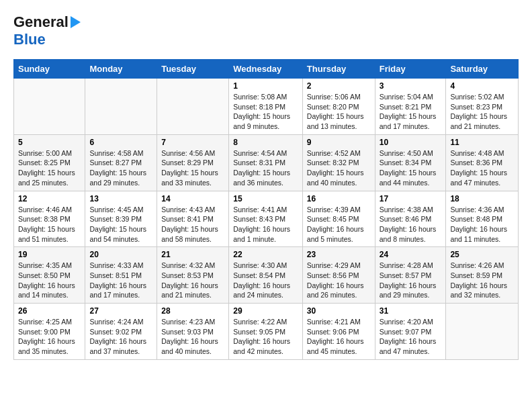 This screenshot has height=411, width=532. I want to click on calendar-cell: 30Sunrise: 4:21 AMSunset: 9:06 PMDayligh…, so click(339, 332).